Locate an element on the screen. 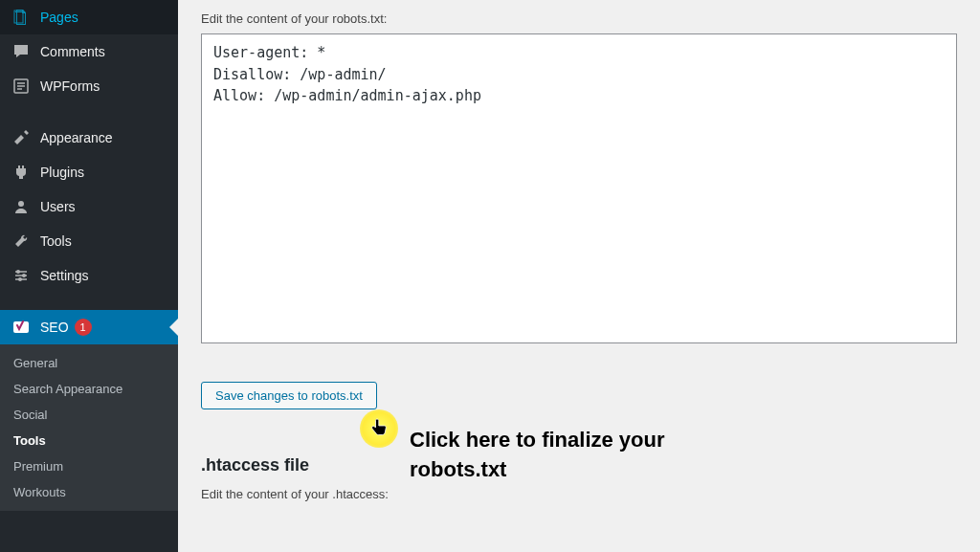 The width and height of the screenshot is (980, 552). sidebar-item-pages: Pages is located at coordinates (89, 17).